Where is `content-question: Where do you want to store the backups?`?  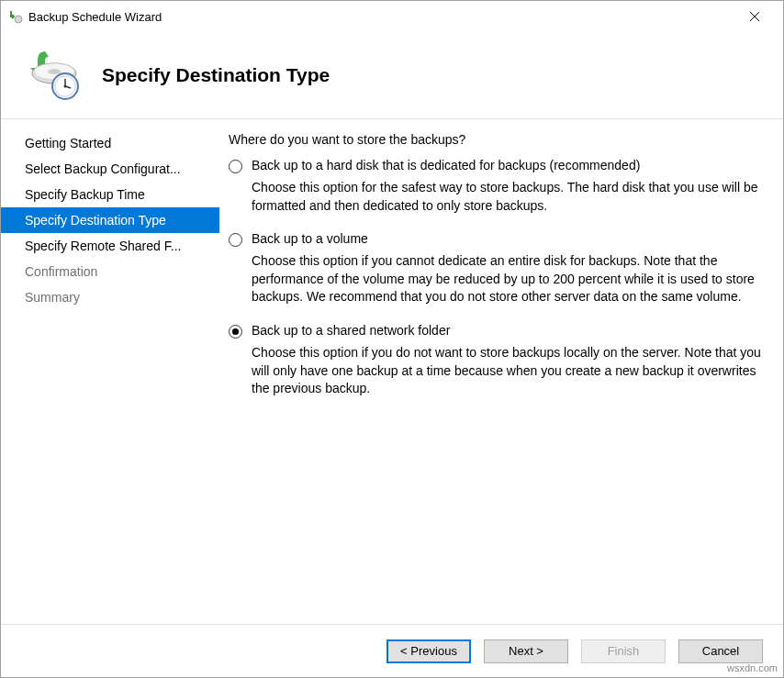
content-question: Where do you want to store the backups? is located at coordinates (496, 139).